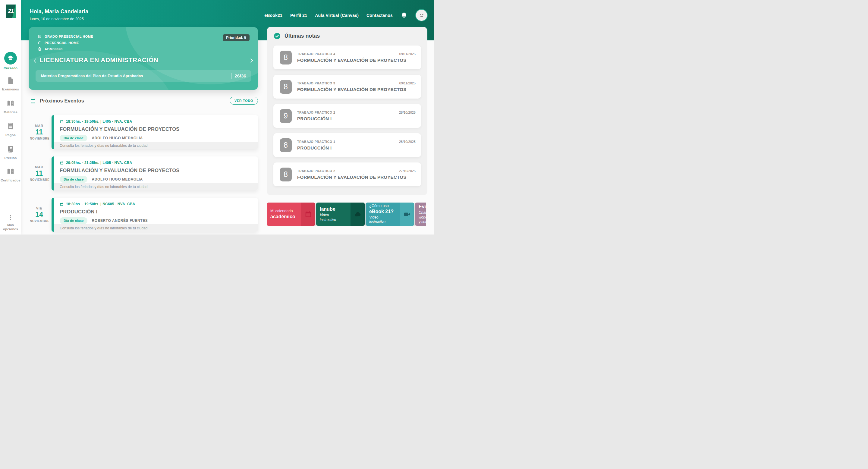 The image size is (868, 469). I want to click on program-title: LICENCIATURA EN ADMINISTRACIÓN, so click(99, 60).